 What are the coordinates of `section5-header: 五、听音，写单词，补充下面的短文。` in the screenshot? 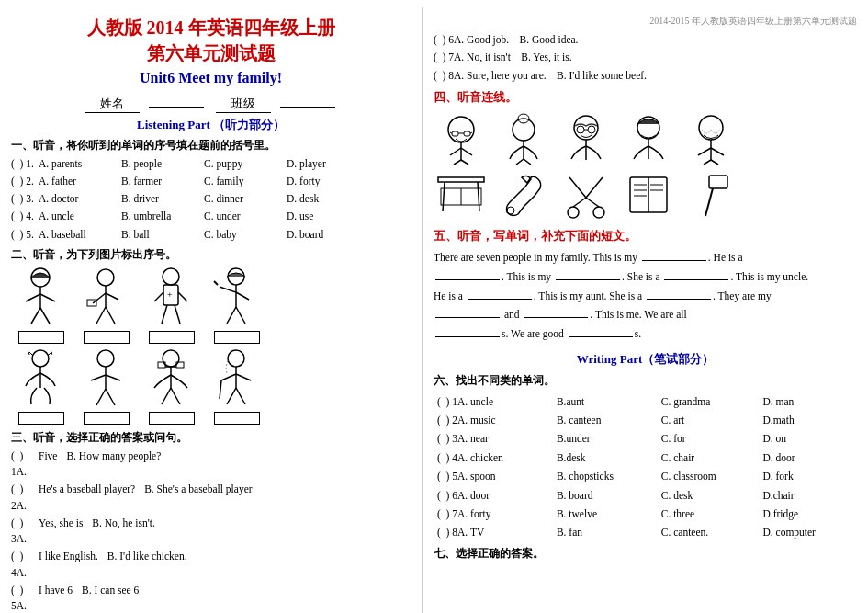 It's located at (645, 236).